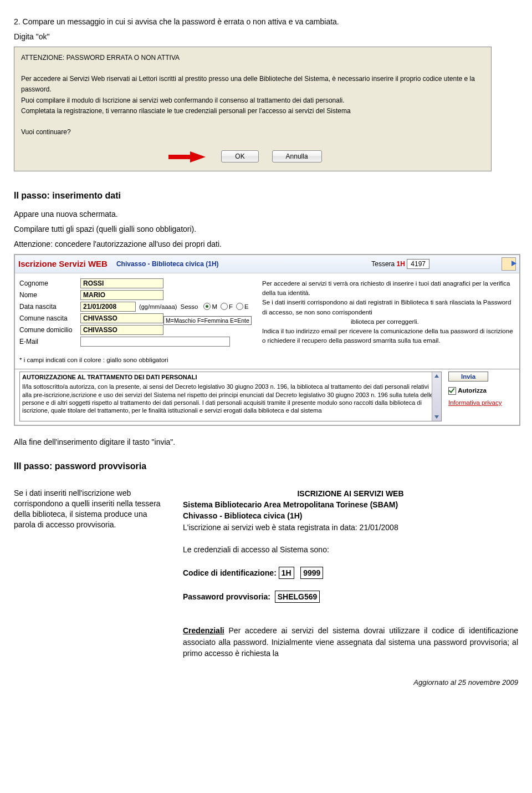 The width and height of the screenshot is (532, 793). I want to click on invia-button: Invia, so click(468, 377).